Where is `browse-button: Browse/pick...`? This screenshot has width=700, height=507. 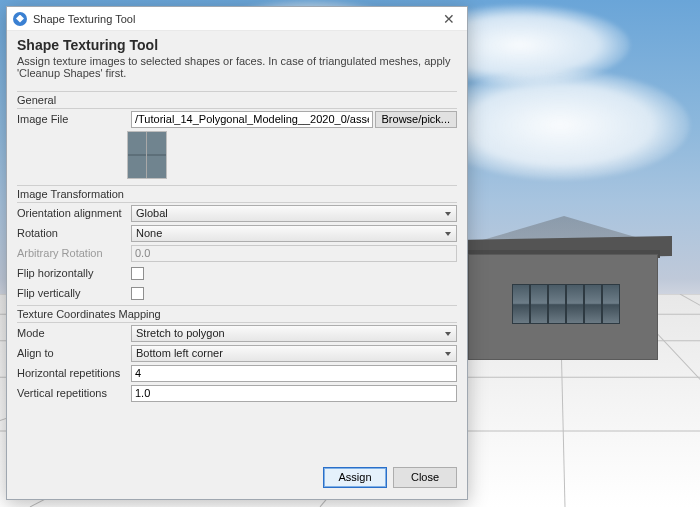
browse-button: Browse/pick... is located at coordinates (416, 120).